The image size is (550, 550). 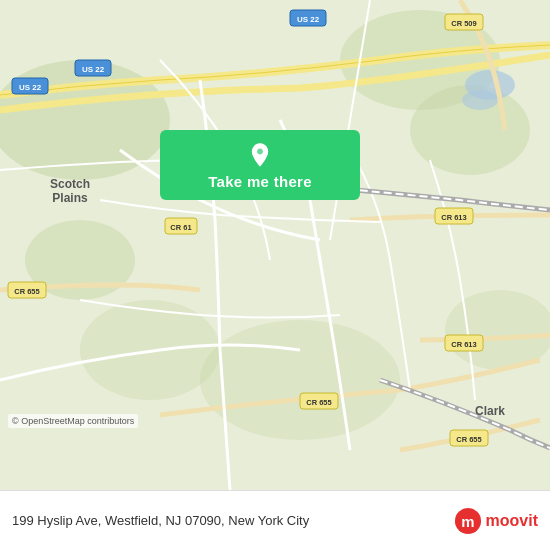 I want to click on address-text: 199 Hyslip Ave, Westfield, NJ 07090, New…, so click(x=233, y=520).